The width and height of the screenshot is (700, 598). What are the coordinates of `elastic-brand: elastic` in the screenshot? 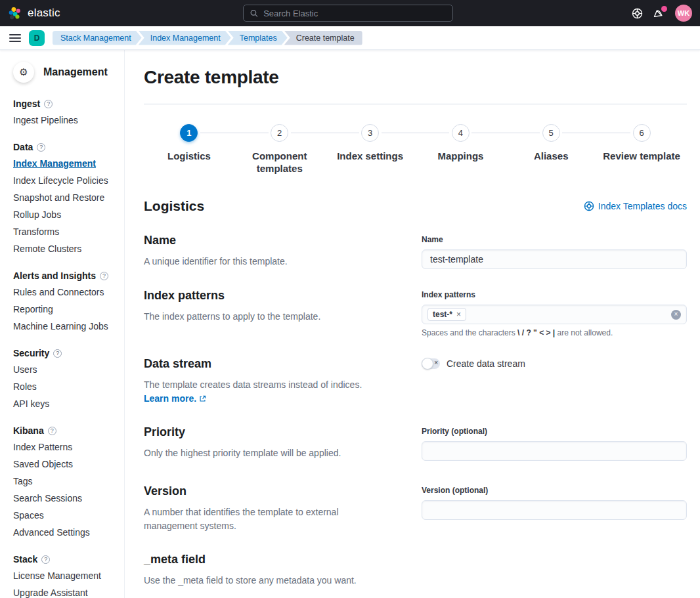 It's located at (34, 13).